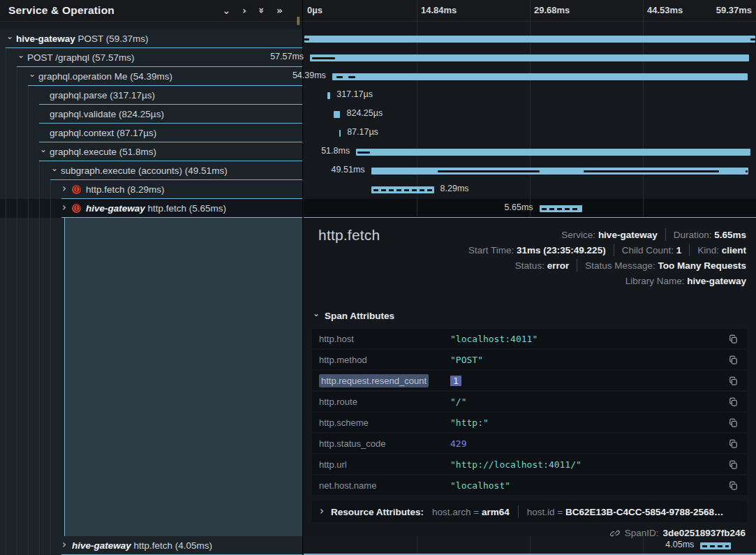 This screenshot has width=756, height=555. Describe the element at coordinates (529, 443) in the screenshot. I see `attribute-row: http.status_code429` at that location.